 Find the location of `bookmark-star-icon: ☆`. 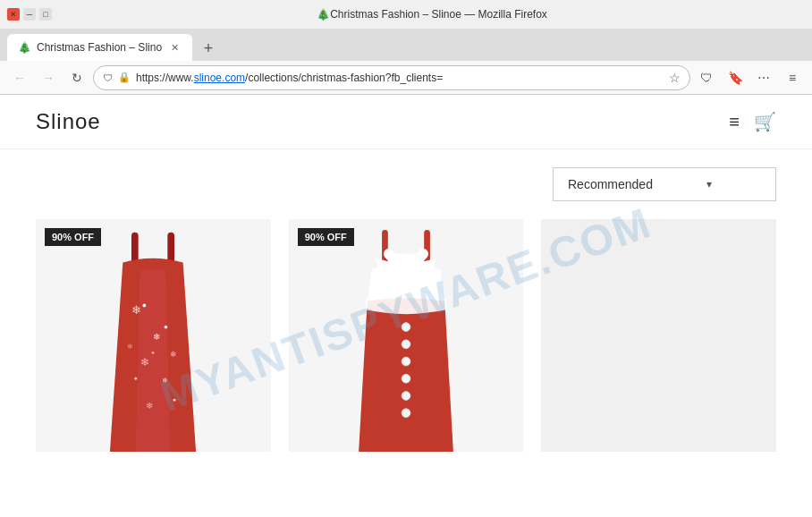

bookmark-star-icon: ☆ is located at coordinates (674, 78).